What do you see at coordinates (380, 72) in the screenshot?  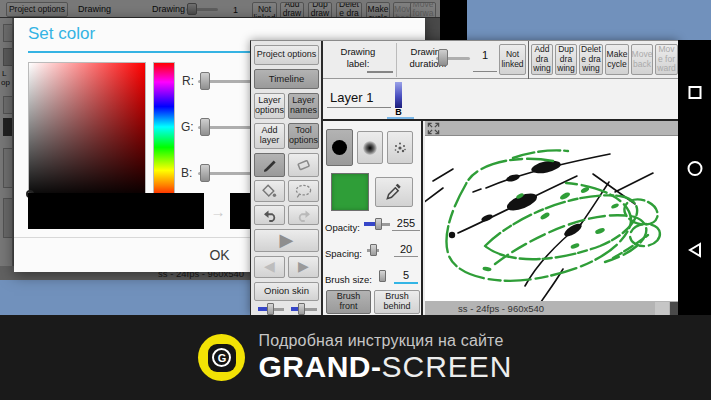 I see `drawing-label-input` at bounding box center [380, 72].